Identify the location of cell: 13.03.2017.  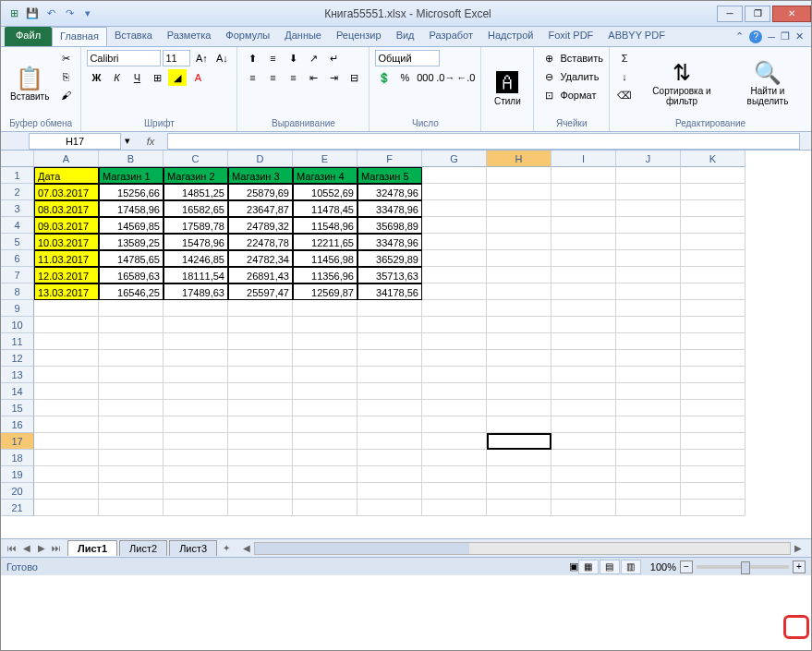
(67, 292).